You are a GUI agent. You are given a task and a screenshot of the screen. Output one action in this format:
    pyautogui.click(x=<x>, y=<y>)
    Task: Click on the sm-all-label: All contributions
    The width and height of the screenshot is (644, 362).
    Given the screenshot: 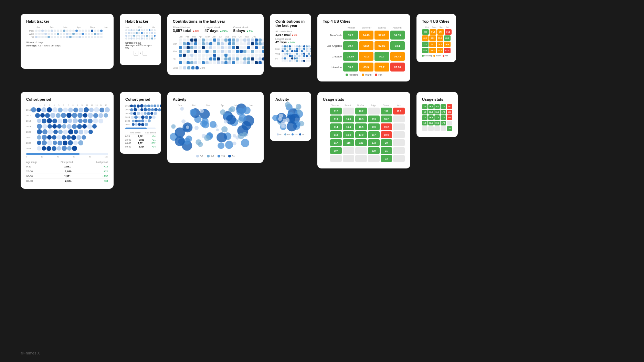 What is the action you would take?
    pyautogui.click(x=291, y=32)
    